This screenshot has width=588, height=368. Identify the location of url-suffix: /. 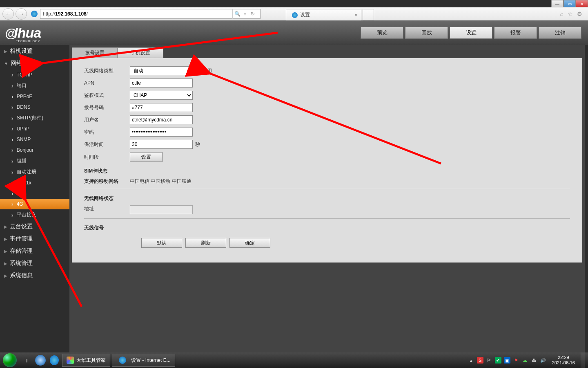
(87, 14).